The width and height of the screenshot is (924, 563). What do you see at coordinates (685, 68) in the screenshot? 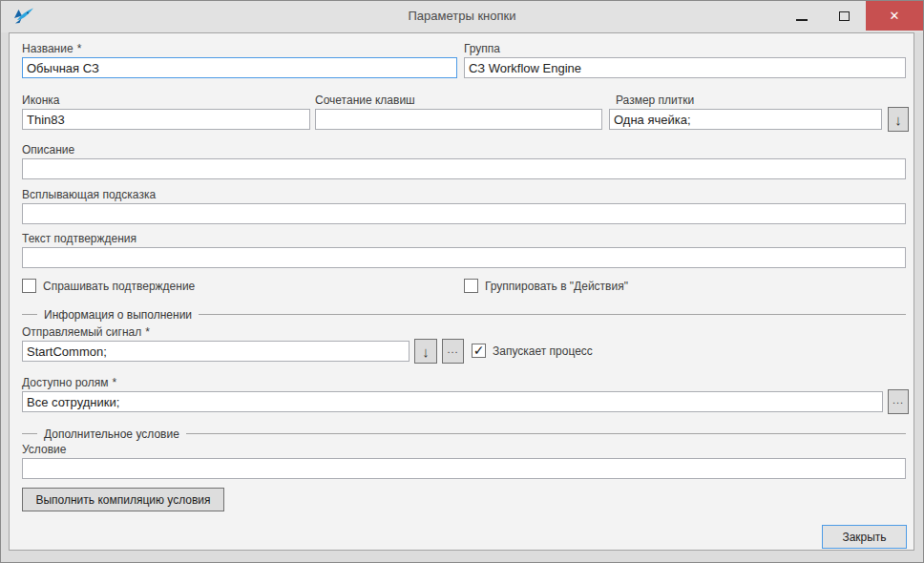
I see `group-input` at bounding box center [685, 68].